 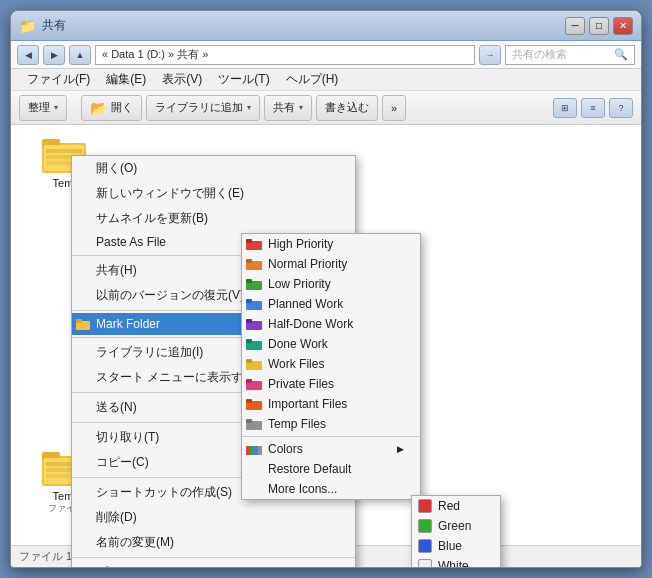 What do you see at coordinates (456, 546) in the screenshot?
I see `color-blue: Blue` at bounding box center [456, 546].